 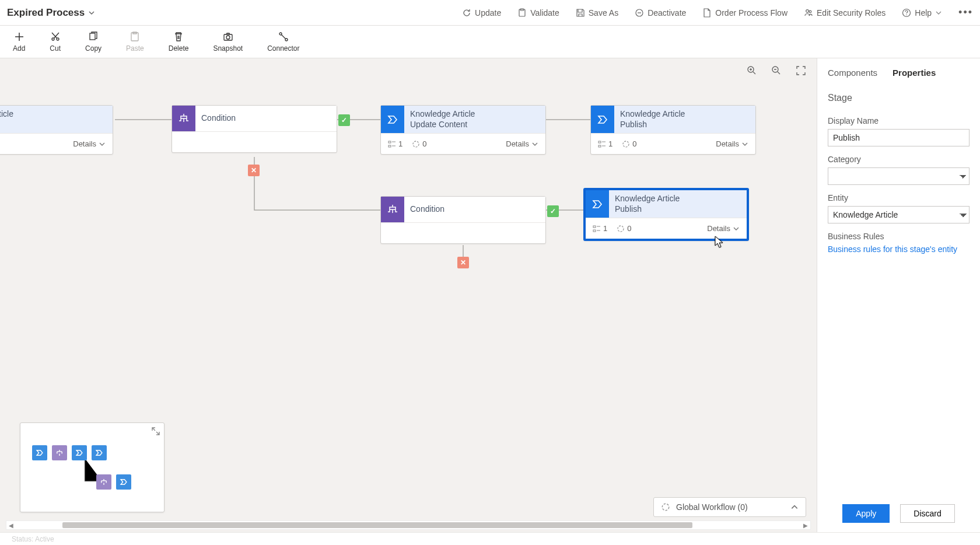 I want to click on paste-button: Paste, so click(x=135, y=42).